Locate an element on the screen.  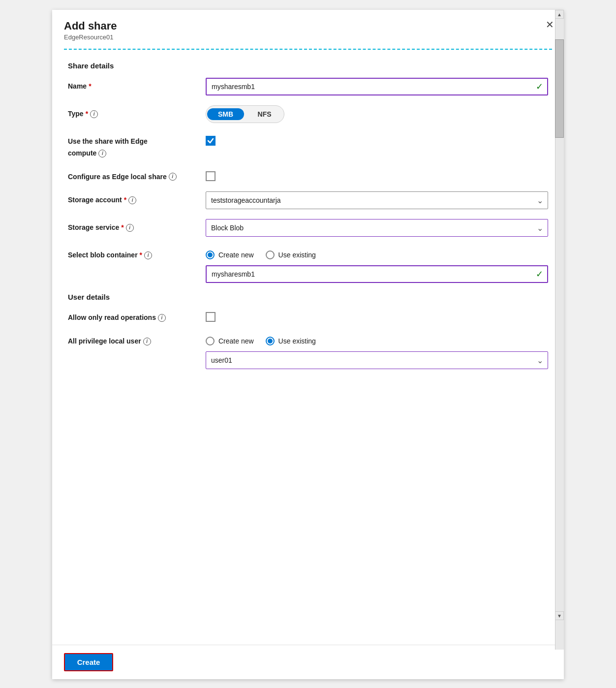
local-user-use-existing-option: Use existing is located at coordinates (291, 341).